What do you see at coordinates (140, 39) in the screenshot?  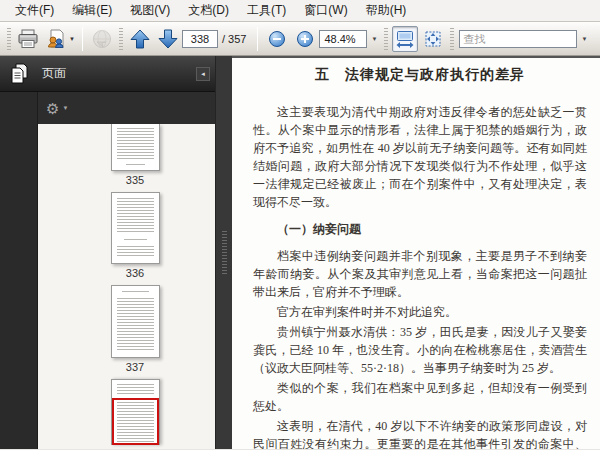 I see `arrow-up-icon` at bounding box center [140, 39].